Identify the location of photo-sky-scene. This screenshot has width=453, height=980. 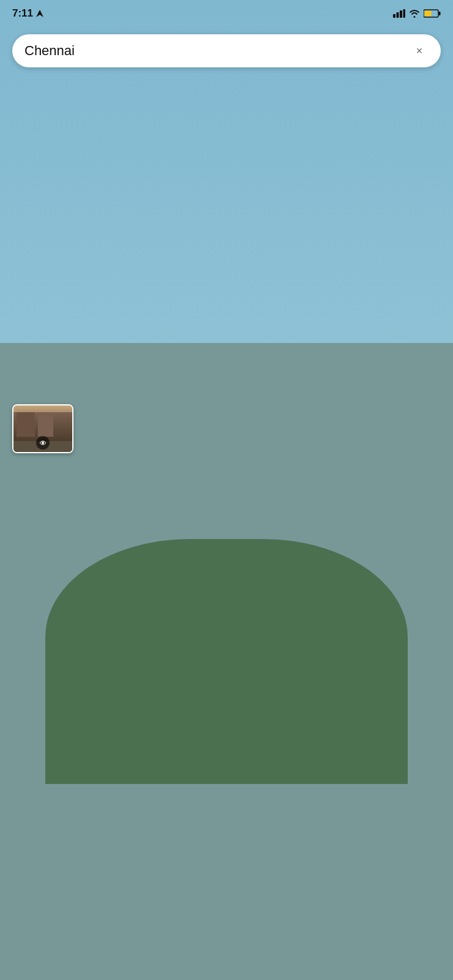
(339, 601).